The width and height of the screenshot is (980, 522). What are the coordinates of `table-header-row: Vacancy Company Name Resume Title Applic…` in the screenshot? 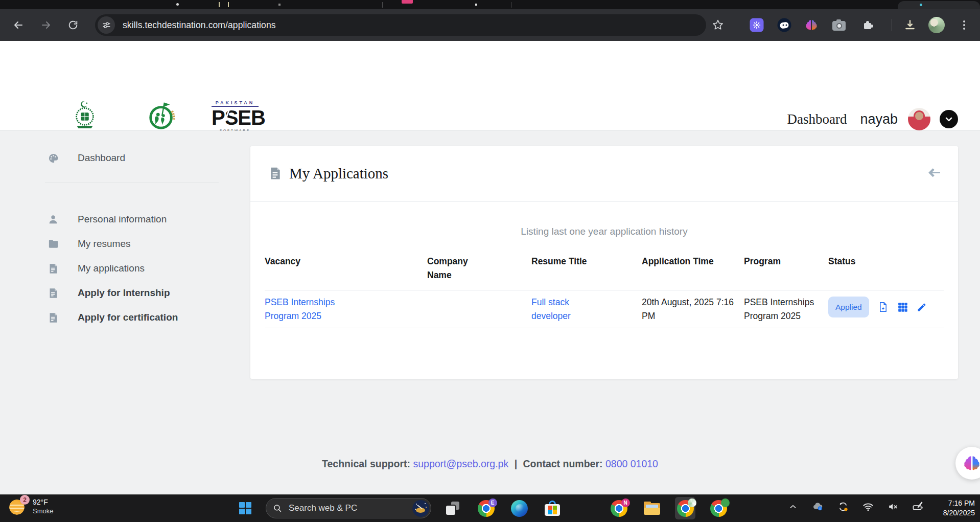 It's located at (604, 273).